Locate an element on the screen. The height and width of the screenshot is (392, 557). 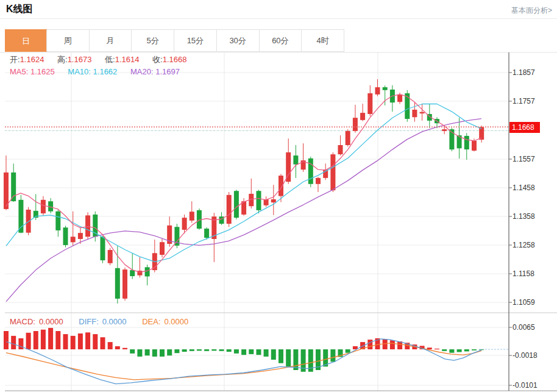
ma20-label: MA20: is located at coordinates (142, 72).